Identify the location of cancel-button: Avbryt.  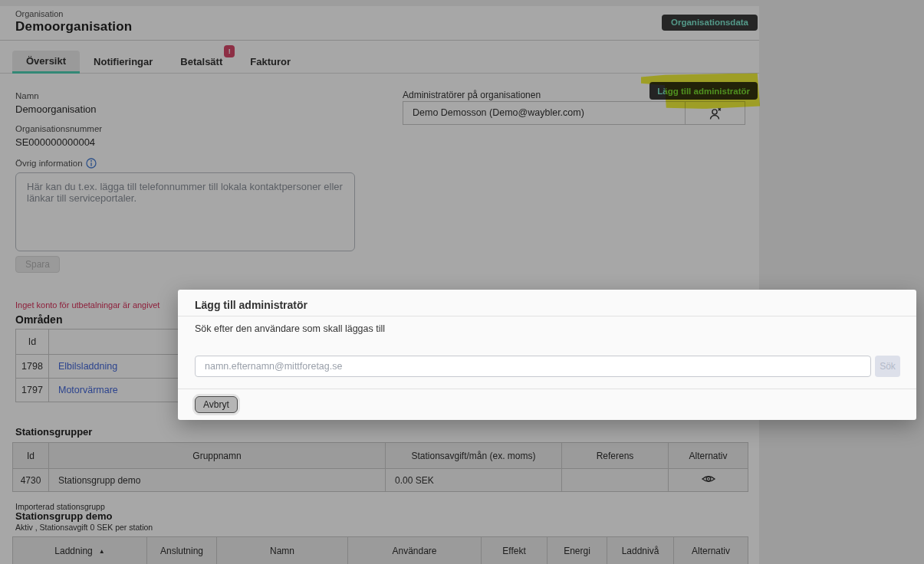
(216, 405).